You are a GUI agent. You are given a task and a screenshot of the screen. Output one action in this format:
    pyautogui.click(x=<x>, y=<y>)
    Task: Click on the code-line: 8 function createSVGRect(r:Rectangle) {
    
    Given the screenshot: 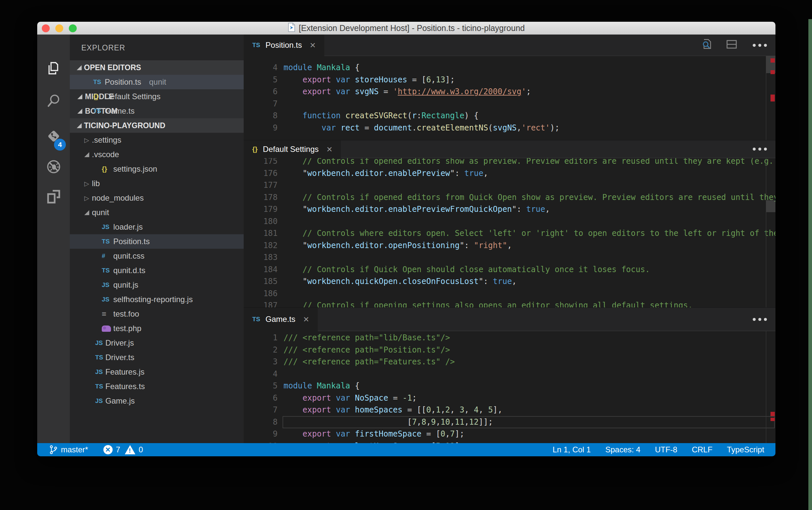 What is the action you would take?
    pyautogui.click(x=505, y=116)
    